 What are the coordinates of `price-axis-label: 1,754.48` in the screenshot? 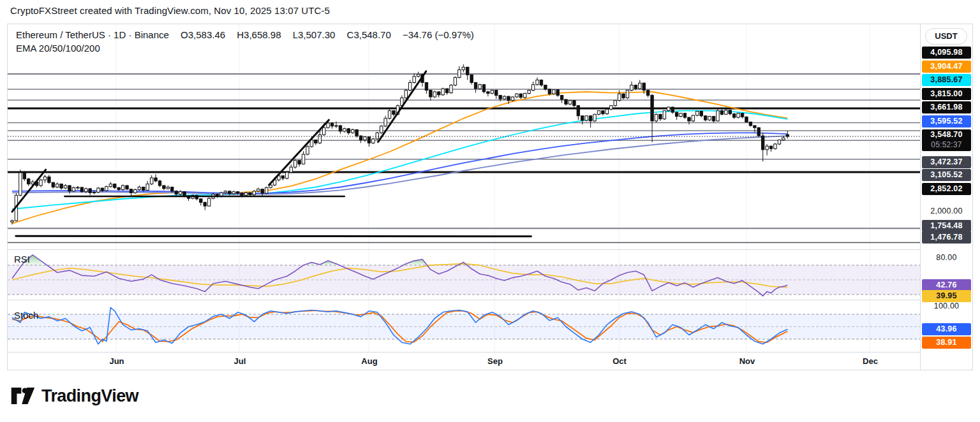 It's located at (947, 226).